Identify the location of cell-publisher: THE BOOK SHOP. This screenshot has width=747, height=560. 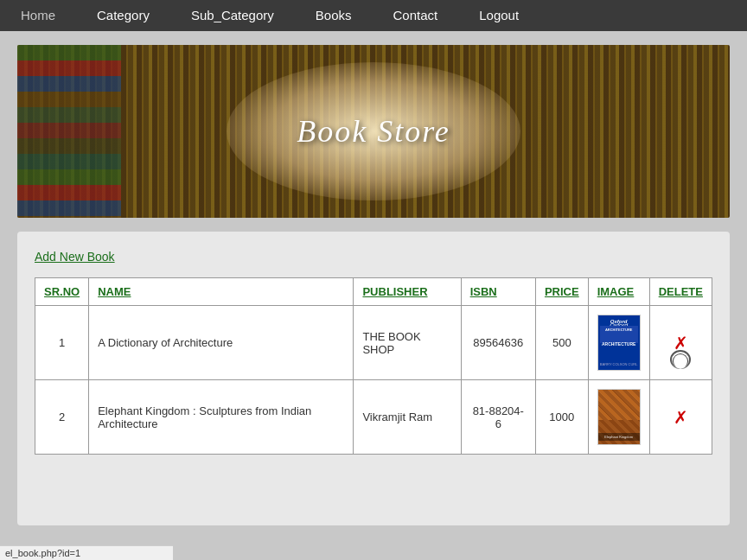
(407, 343).